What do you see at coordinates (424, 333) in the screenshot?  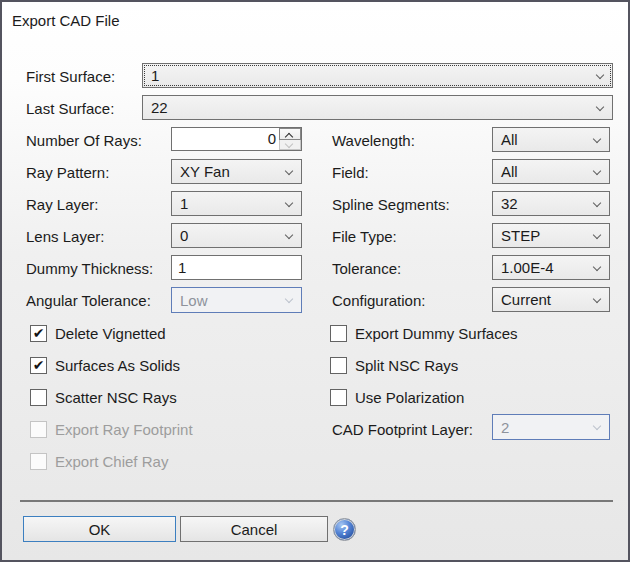 I see `checkbox-export-dummy-surfaces: Export Dummy Surfaces` at bounding box center [424, 333].